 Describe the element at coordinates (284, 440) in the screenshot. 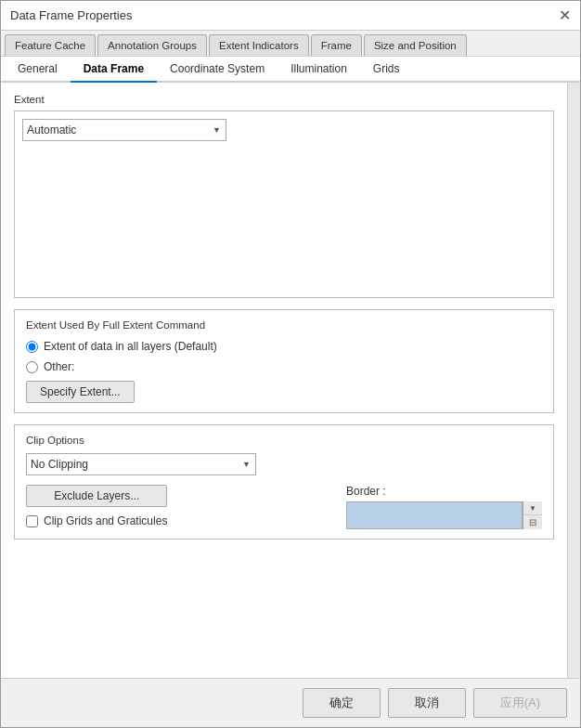

I see `clip-options-title: Clip Options` at that location.